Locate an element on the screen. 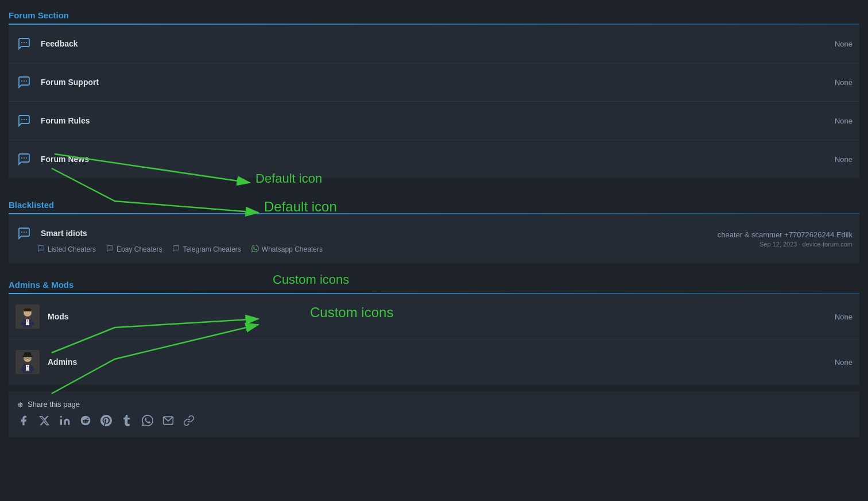 This screenshot has height=501, width=868. sublink-icon-whatsapp is located at coordinates (255, 249).